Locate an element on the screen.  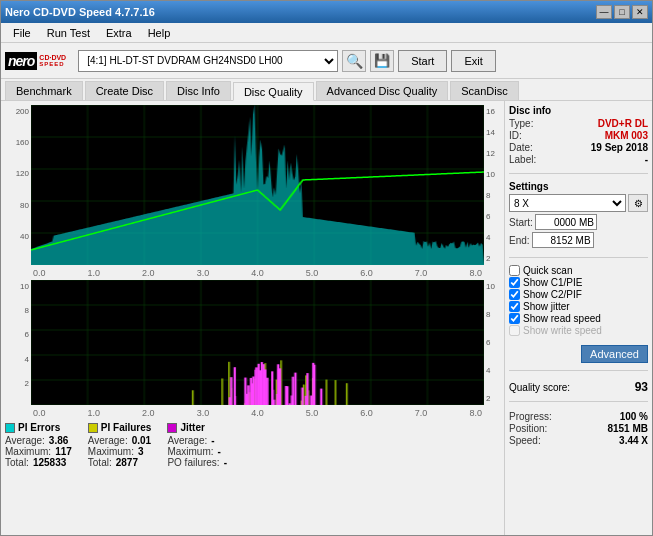
show-c1-pie-checkbox is located at coordinates (514, 282).